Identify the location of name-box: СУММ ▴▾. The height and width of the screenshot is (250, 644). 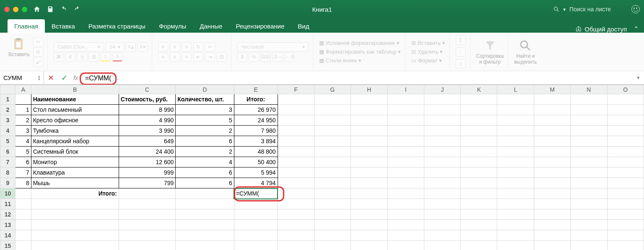
(22, 78).